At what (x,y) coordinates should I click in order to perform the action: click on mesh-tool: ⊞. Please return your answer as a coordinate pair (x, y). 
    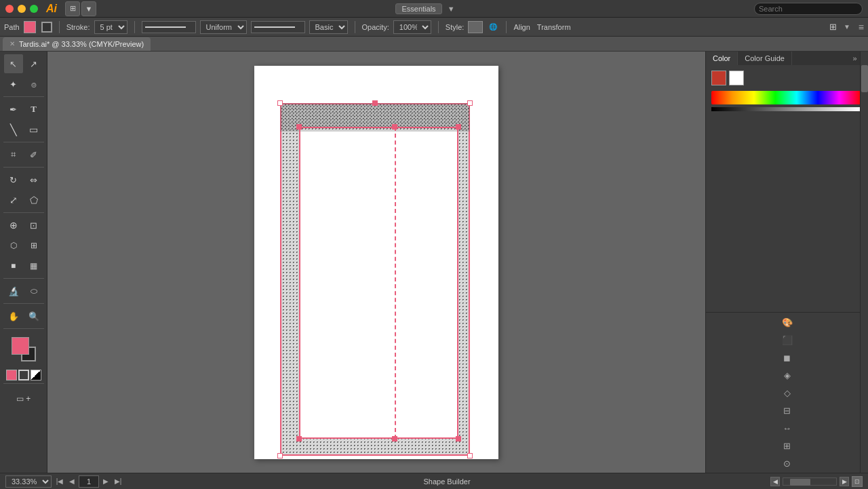
    Looking at the image, I should click on (34, 246).